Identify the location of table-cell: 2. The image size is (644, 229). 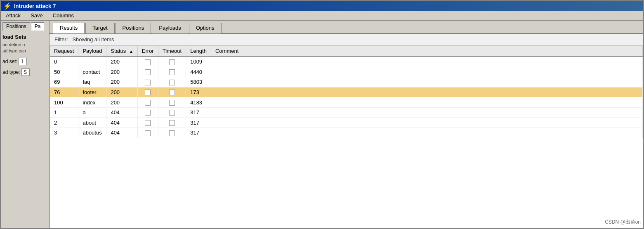
(64, 123).